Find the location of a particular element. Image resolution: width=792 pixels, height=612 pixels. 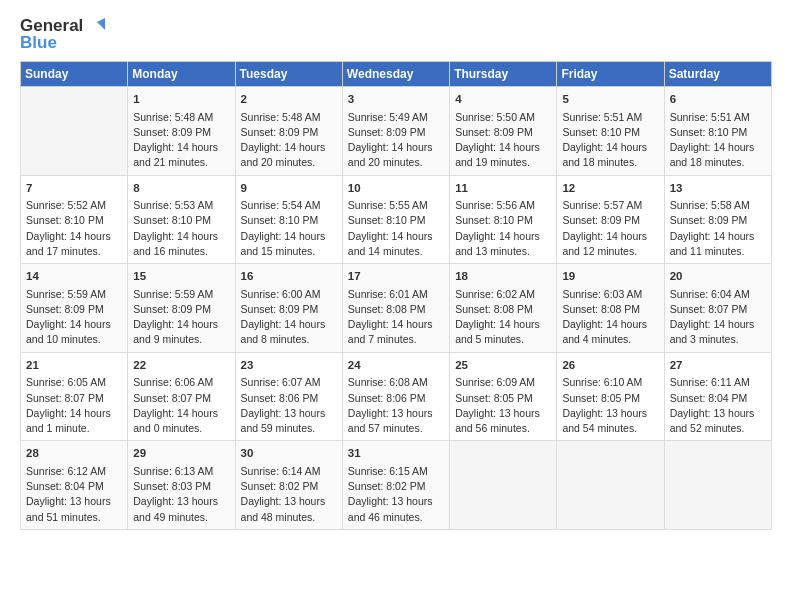

day-number: 30 is located at coordinates (289, 454).